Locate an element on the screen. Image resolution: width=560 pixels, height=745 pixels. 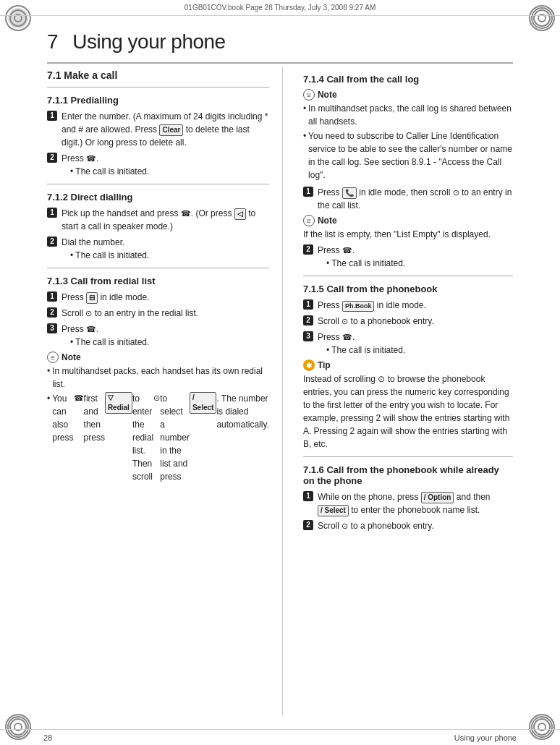
step-num-712-2: 2 is located at coordinates (52, 242).